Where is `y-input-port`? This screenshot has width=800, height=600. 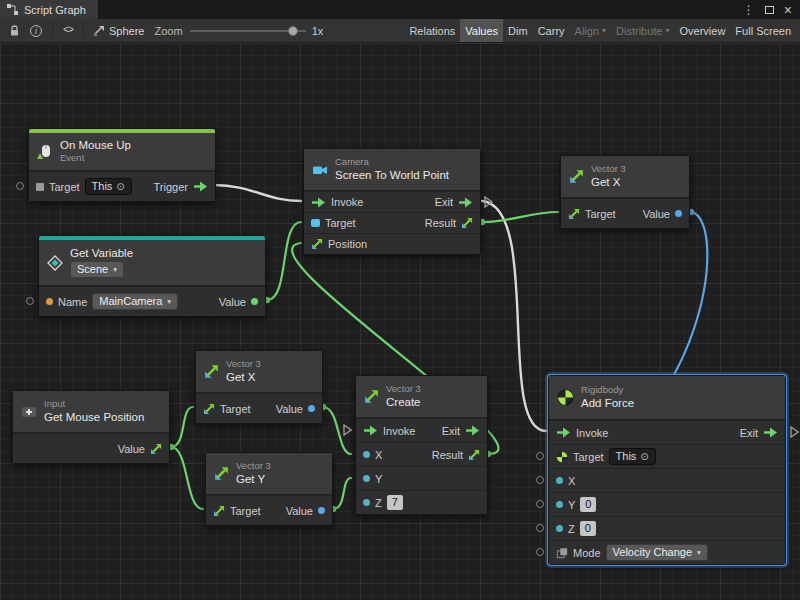 y-input-port is located at coordinates (540, 504).